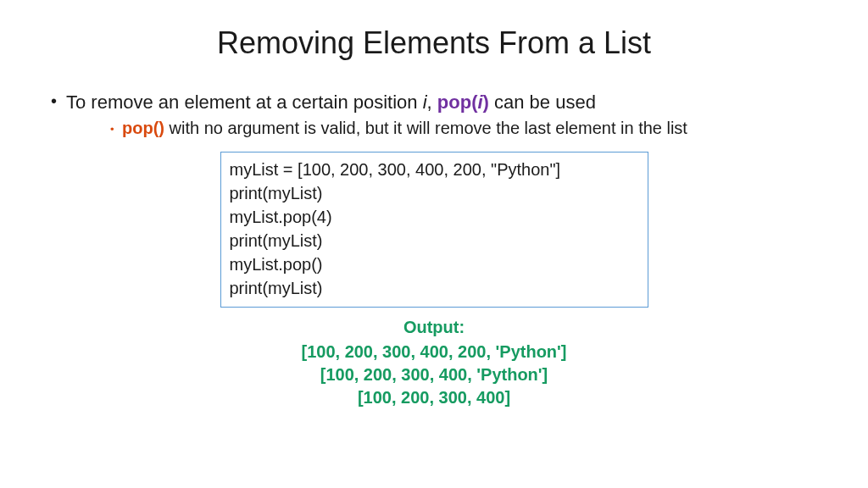  Describe the element at coordinates (450, 129) in the screenshot. I see `sub-bullet-list: pop() with no argument is valid, but it …` at that location.